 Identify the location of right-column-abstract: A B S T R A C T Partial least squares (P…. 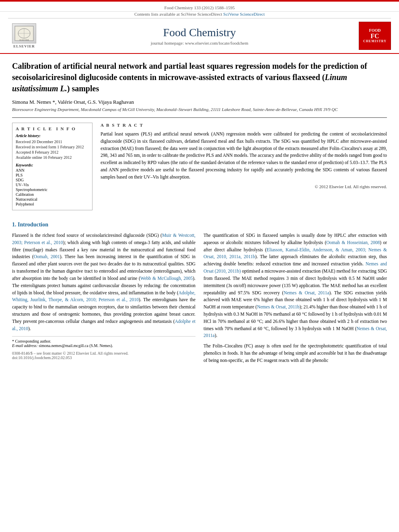
(244, 169).